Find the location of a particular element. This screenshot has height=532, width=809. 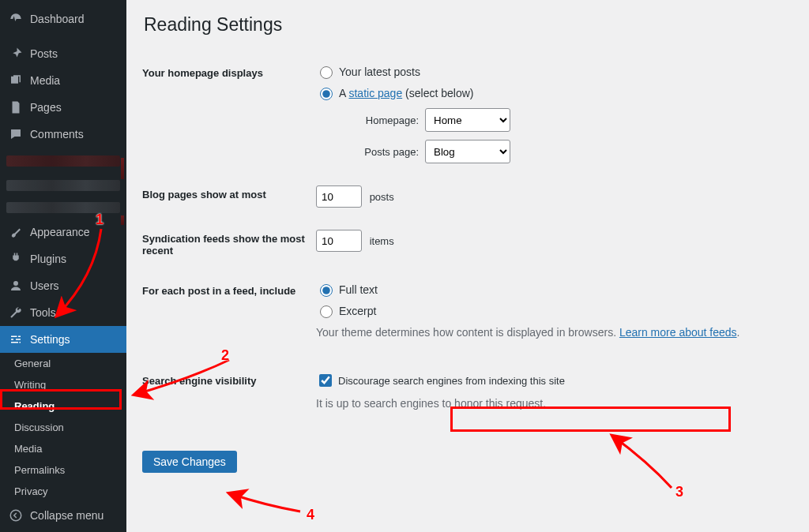

homepage-select-row: Homepage: Home is located at coordinates (569, 120).